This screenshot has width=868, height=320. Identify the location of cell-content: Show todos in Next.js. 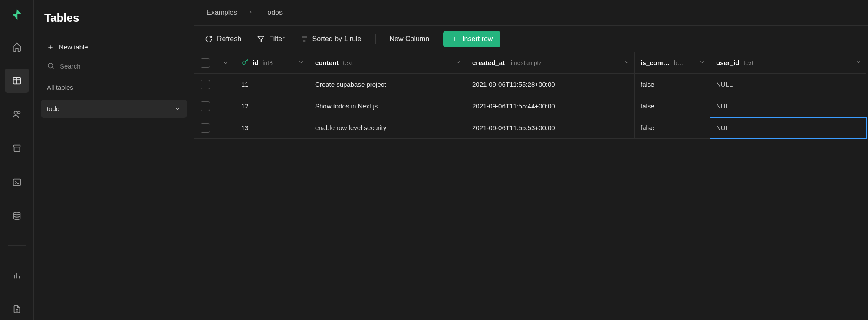
(388, 106).